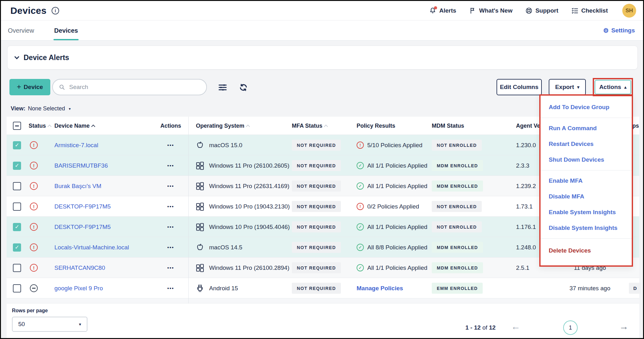 The height and width of the screenshot is (339, 644). I want to click on menu-item-enable-mfa: Enable MFA, so click(586, 181).